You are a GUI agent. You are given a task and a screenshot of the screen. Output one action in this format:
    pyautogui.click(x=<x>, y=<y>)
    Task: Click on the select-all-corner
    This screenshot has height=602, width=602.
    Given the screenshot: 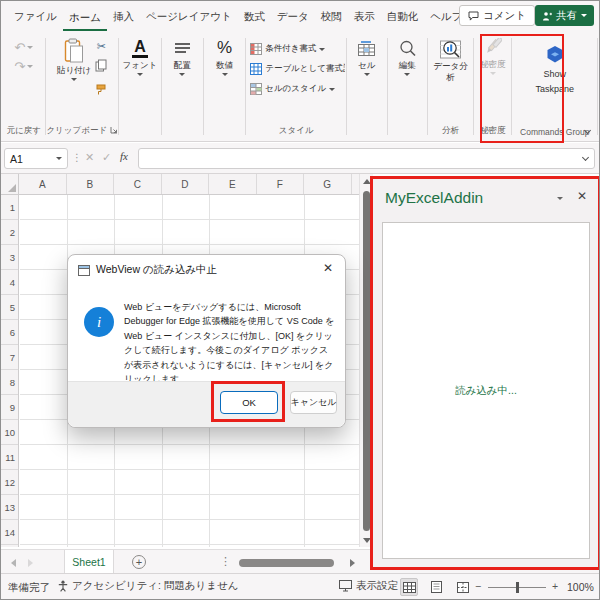 What is the action you would take?
    pyautogui.click(x=10, y=184)
    